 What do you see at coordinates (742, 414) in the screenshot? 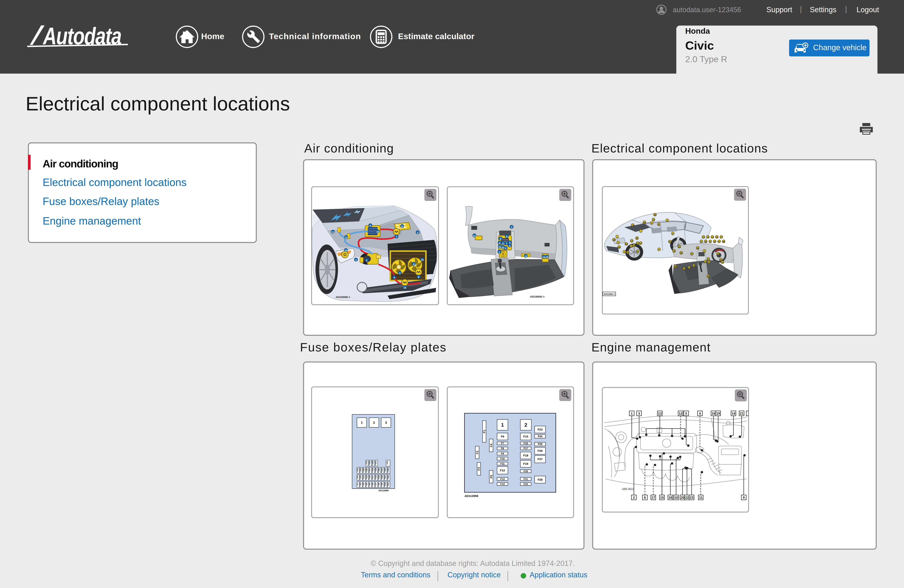
I see `svg-text: 21` at bounding box center [742, 414].